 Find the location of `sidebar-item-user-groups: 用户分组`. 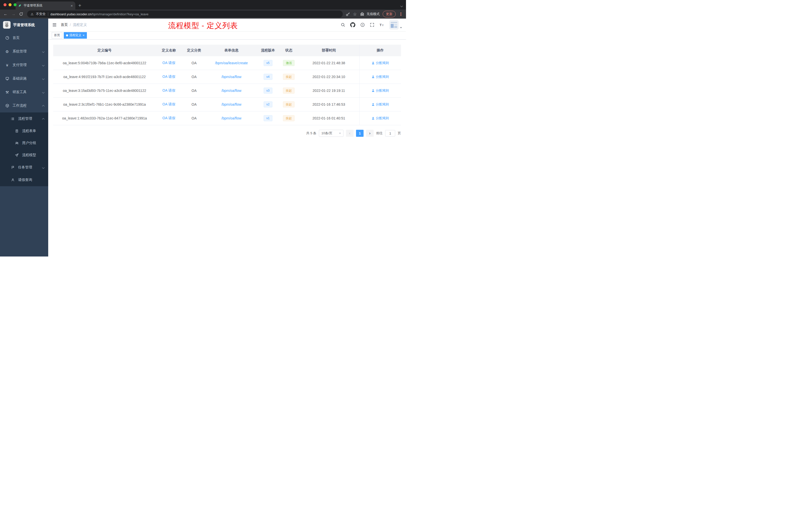

sidebar-item-user-groups: 用户分组 is located at coordinates (24, 143).